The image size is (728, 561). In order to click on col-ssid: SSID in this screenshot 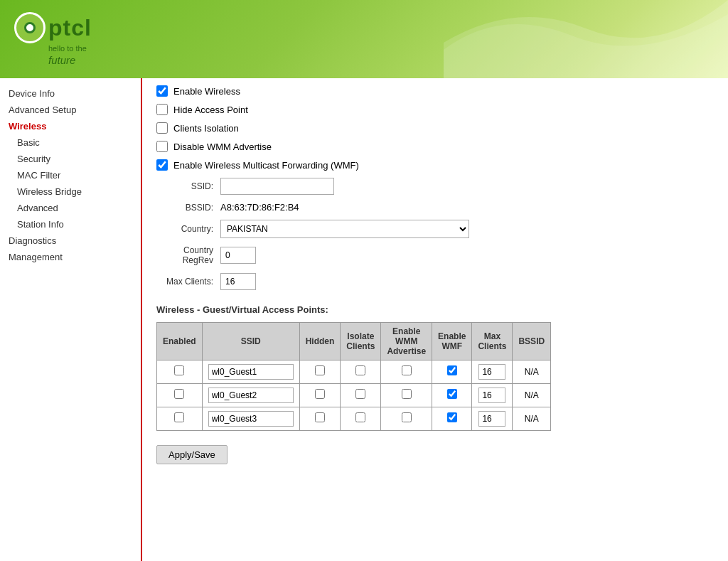, I will do `click(250, 341)`.